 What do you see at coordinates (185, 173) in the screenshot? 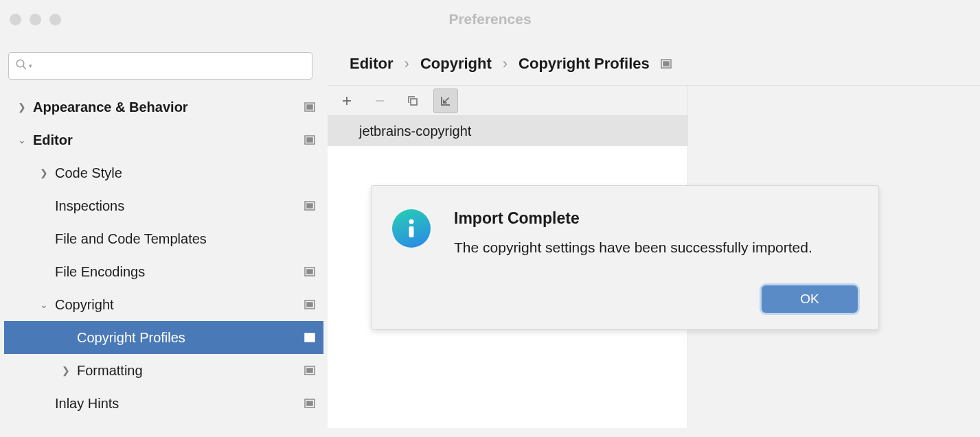
I see `tree-item-label: Code Style` at bounding box center [185, 173].